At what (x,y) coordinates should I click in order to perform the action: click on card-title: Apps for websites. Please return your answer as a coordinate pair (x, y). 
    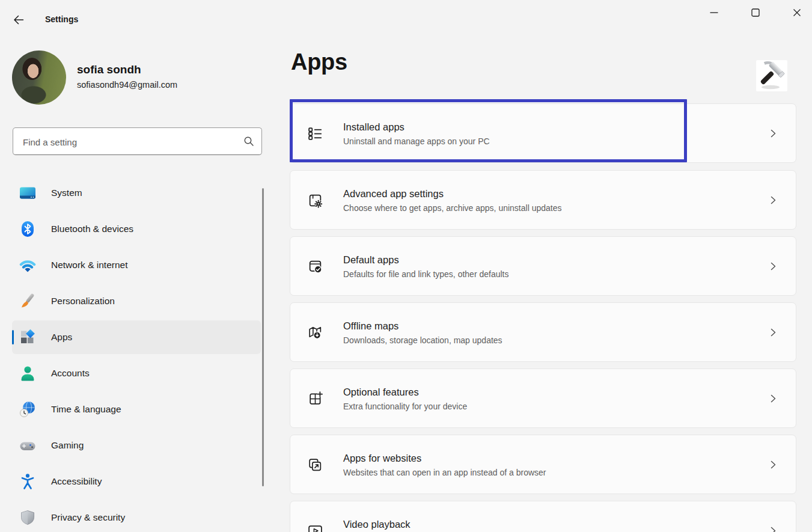
    Looking at the image, I should click on (445, 458).